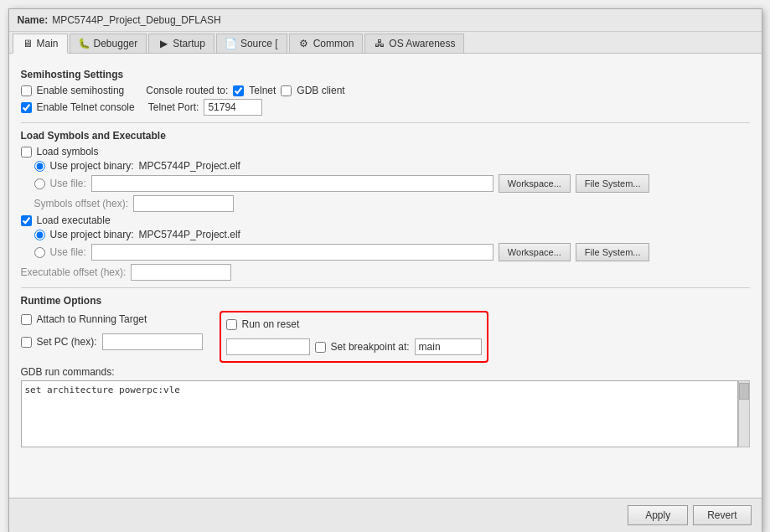  I want to click on apply-button: Apply, so click(658, 515).